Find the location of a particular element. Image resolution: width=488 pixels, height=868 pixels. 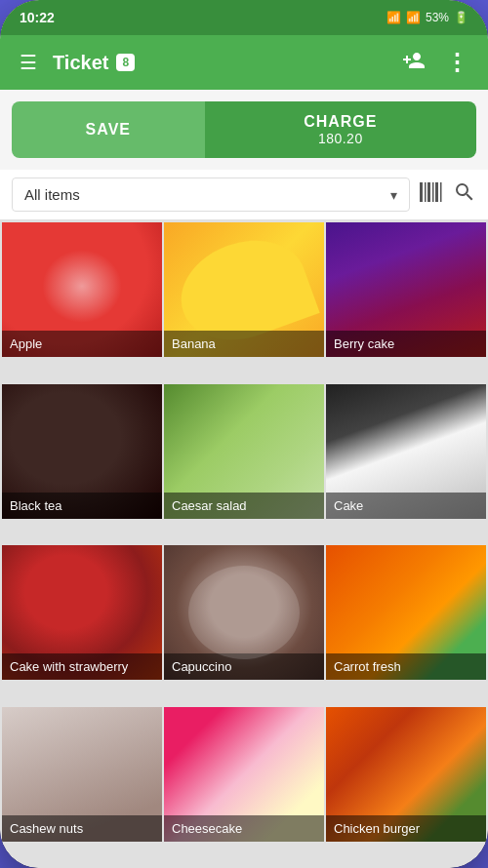

grid-item-banana: Banana is located at coordinates (244, 290).